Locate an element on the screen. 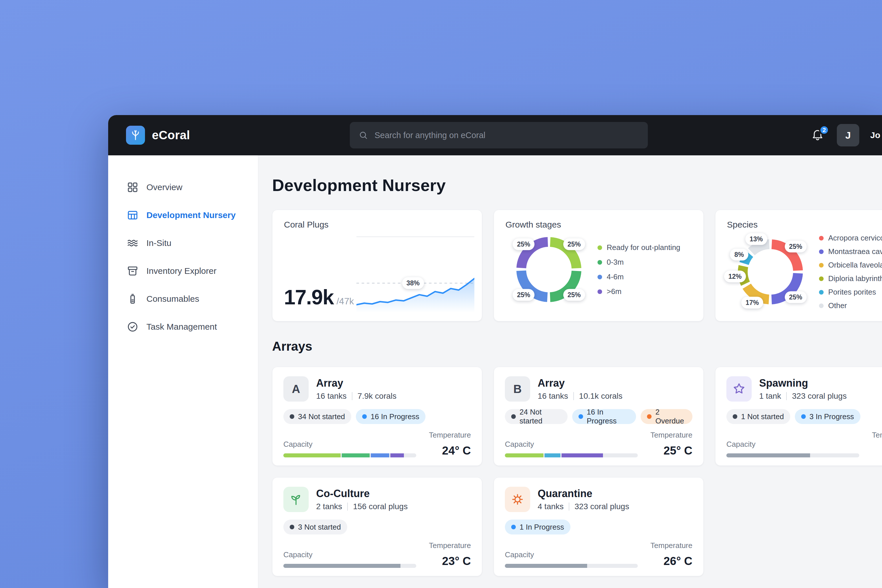 This screenshot has height=588, width=882. sidebar-item-inventory-explorer: Inventory Explorer is located at coordinates (183, 271).